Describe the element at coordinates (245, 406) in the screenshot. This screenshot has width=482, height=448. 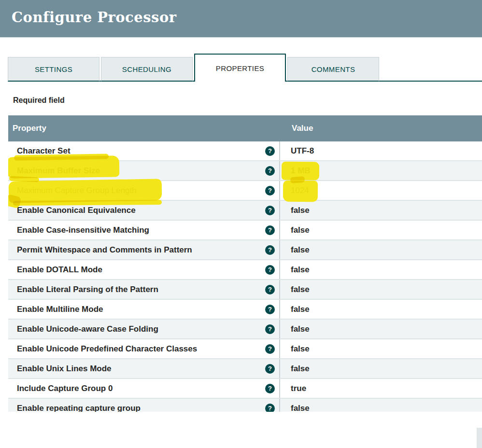
I see `table-row: Enable repeating capture group ? false` at that location.